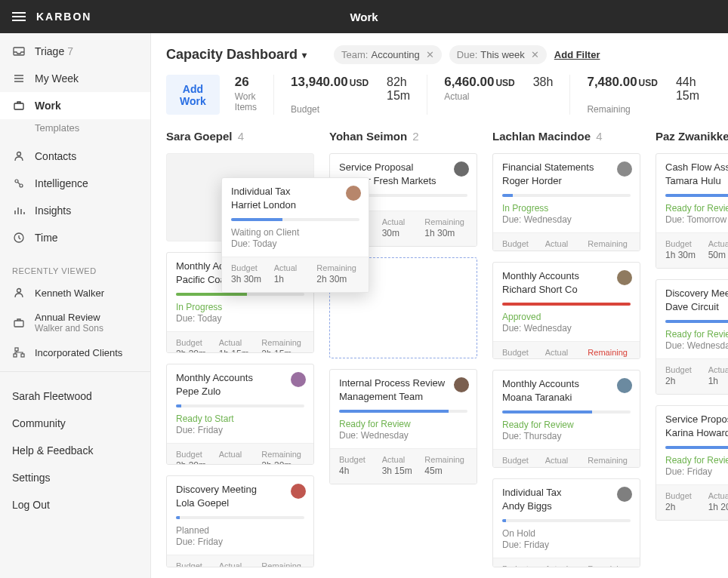 The image size is (728, 578). What do you see at coordinates (240, 521) in the screenshot?
I see `work-card: Discovery Meeting Lola Goepel Planned Du…` at bounding box center [240, 521].